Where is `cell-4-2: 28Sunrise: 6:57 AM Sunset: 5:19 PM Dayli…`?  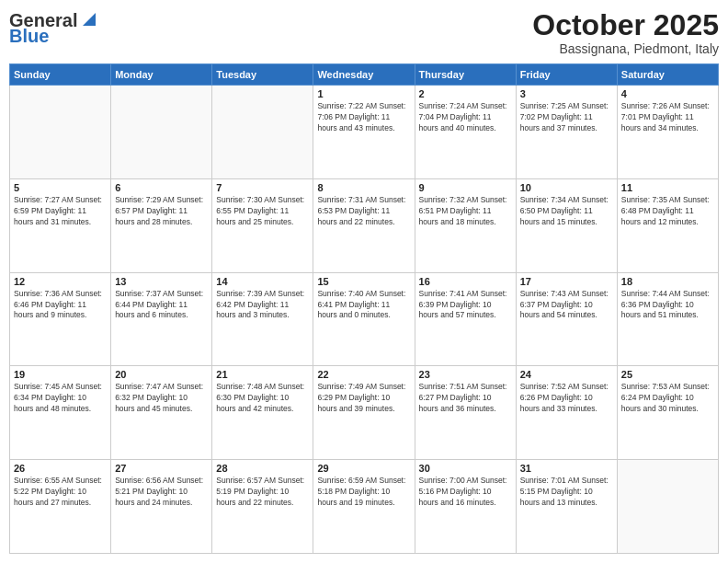
cell-4-2: 28Sunrise: 6:57 AM Sunset: 5:19 PM Dayli… is located at coordinates (263, 507).